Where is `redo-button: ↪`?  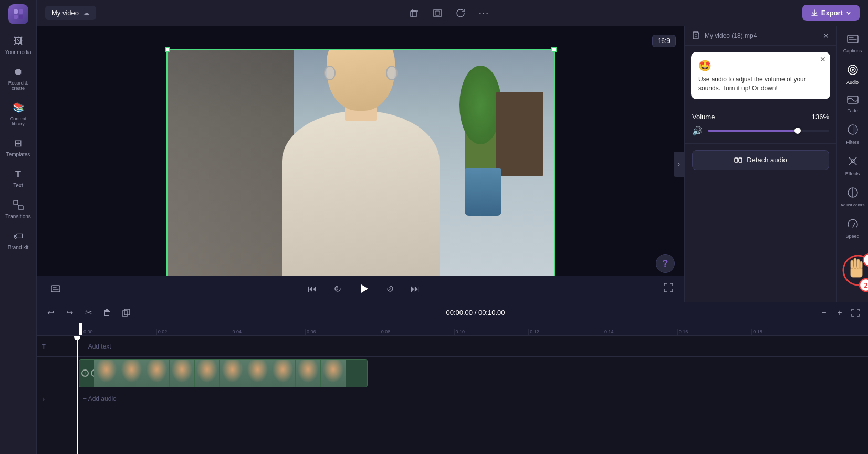 redo-button: ↪ is located at coordinates (69, 313).